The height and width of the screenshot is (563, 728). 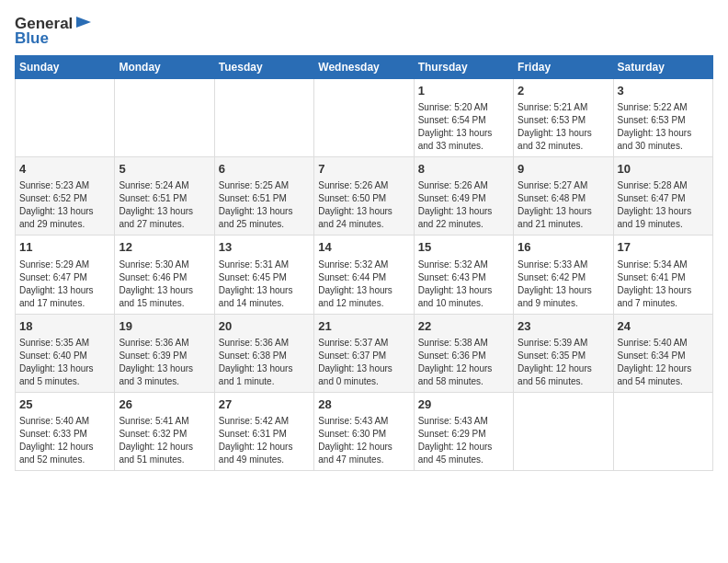 I want to click on calendar-cell: 17Sunrise: 5:34 AMSunset: 6:41 PMDayligh…, so click(x=663, y=274).